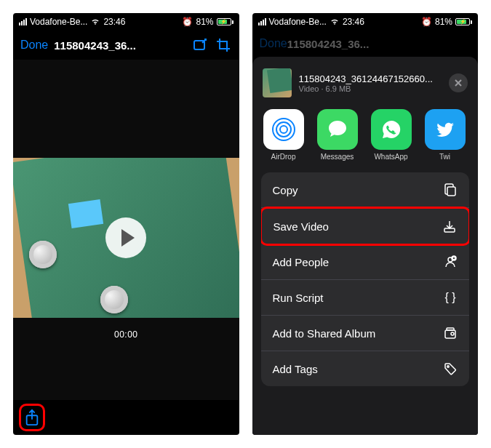  Describe the element at coordinates (391, 129) in the screenshot. I see `whatsapp-icon` at that location.